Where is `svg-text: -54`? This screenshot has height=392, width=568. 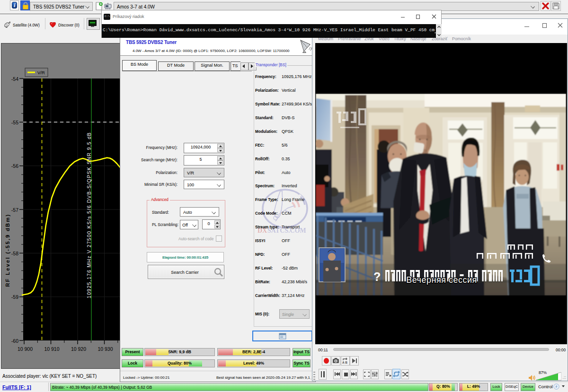
svg-text: -54 is located at coordinates (15, 79).